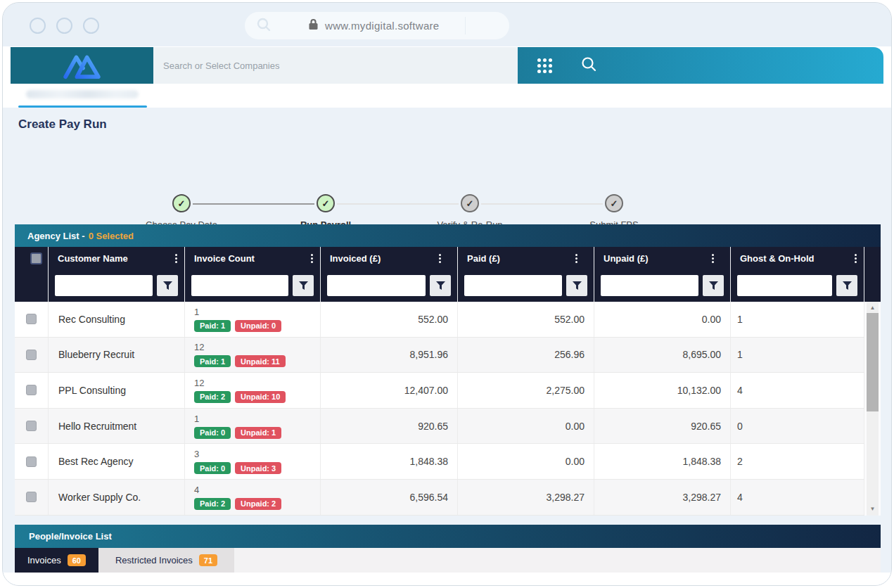  Describe the element at coordinates (65, 25) in the screenshot. I see `window-minimize-button` at that location.